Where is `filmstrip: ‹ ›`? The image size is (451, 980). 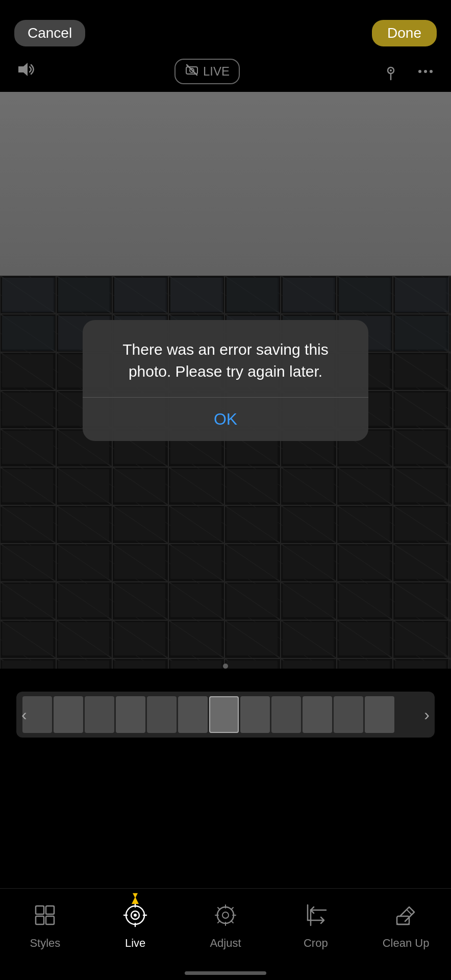
filmstrip: ‹ › is located at coordinates (225, 715).